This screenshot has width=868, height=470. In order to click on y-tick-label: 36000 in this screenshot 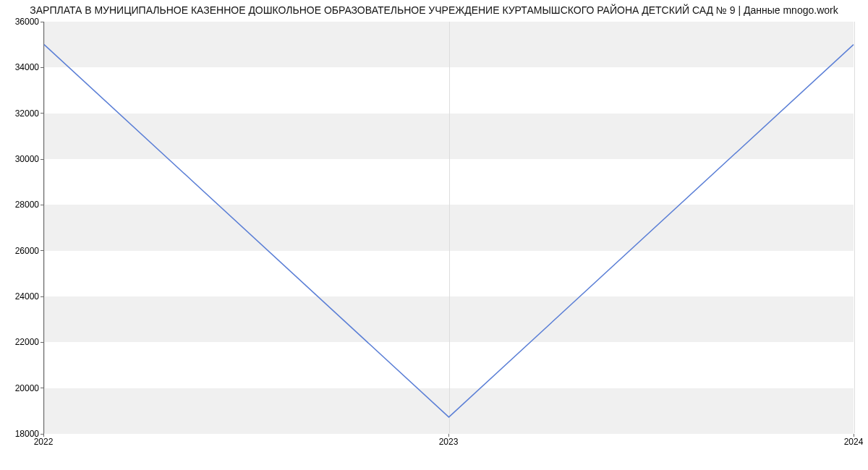, I will do `click(21, 22)`.